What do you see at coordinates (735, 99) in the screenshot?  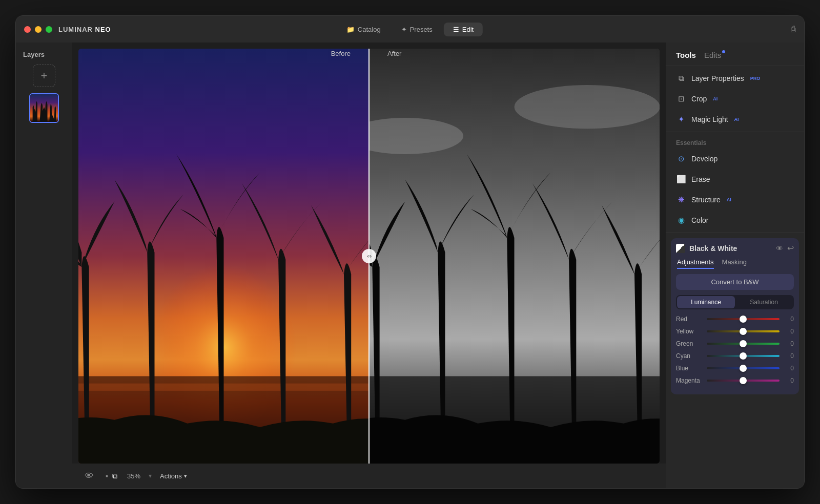 I see `tool-item-crop: ⊡ Crop AI` at bounding box center [735, 99].